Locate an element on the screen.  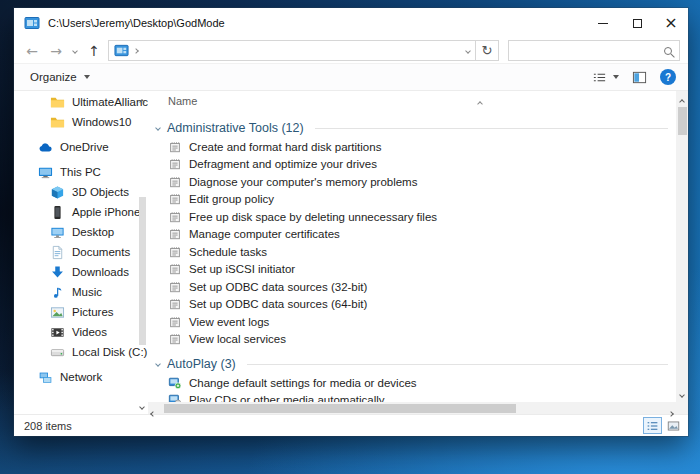
group-divider is located at coordinates (492, 128).